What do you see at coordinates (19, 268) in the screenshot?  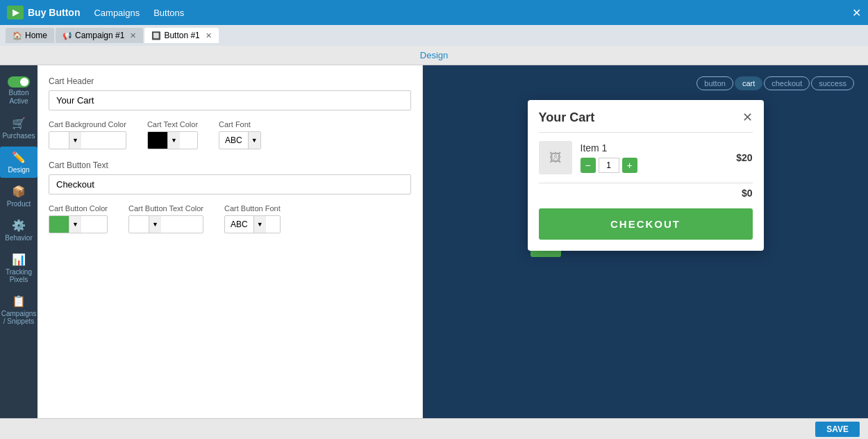 I see `sidebar-item-tracking: 📊 TrackingPixels` at bounding box center [19, 268].